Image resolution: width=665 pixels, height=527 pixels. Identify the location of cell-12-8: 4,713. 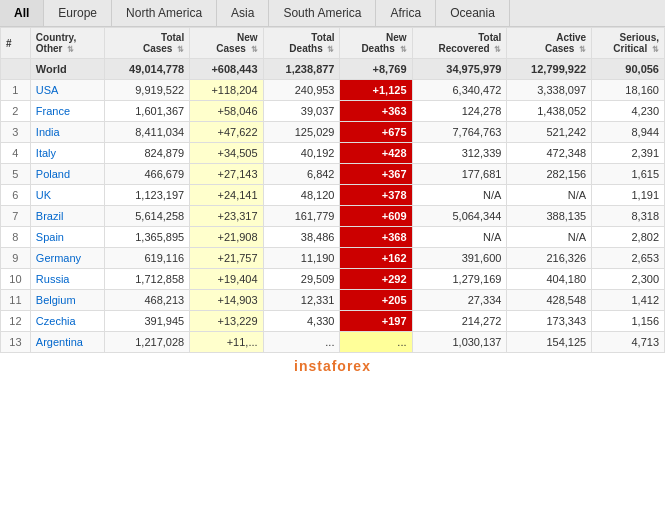
(628, 342).